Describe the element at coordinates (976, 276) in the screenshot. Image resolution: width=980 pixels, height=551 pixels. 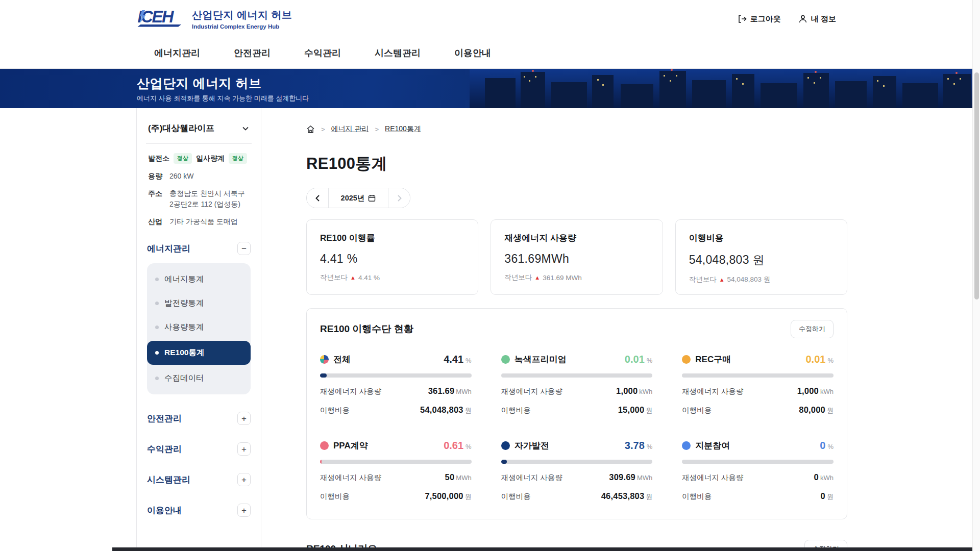
I see `scrollbar` at that location.